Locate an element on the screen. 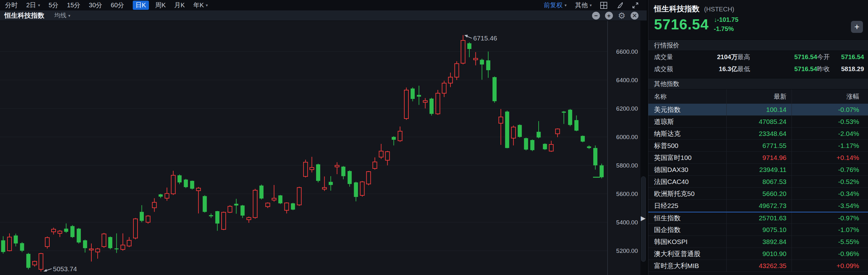 The width and height of the screenshot is (868, 275). period-tab-5分: 5分 is located at coordinates (54, 5).